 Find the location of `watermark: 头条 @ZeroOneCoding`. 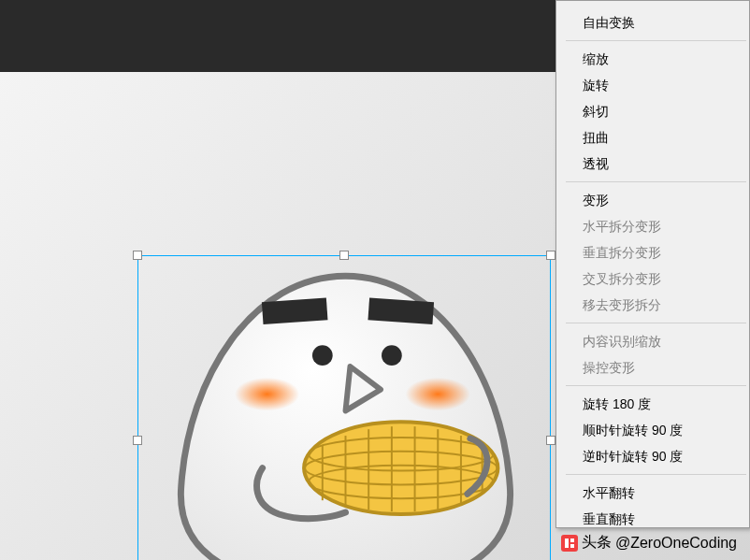

watermark: 头条 @ZeroOneCoding is located at coordinates (649, 542).